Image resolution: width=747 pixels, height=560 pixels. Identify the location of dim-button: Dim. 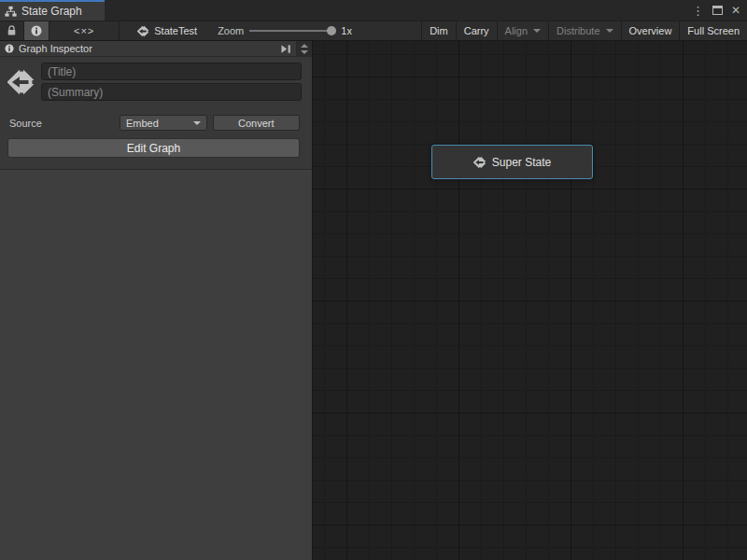
(439, 31).